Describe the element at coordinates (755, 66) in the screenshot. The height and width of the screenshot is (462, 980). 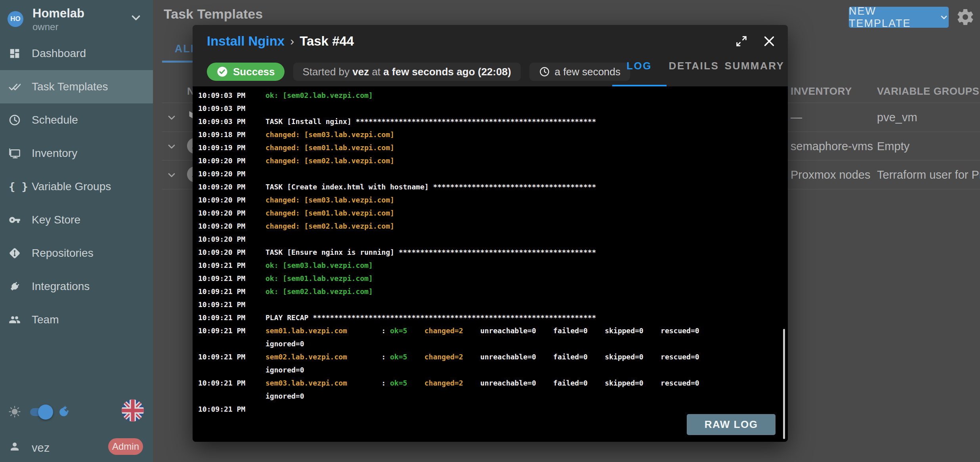
I see `tab-summary: SUMMARY` at that location.